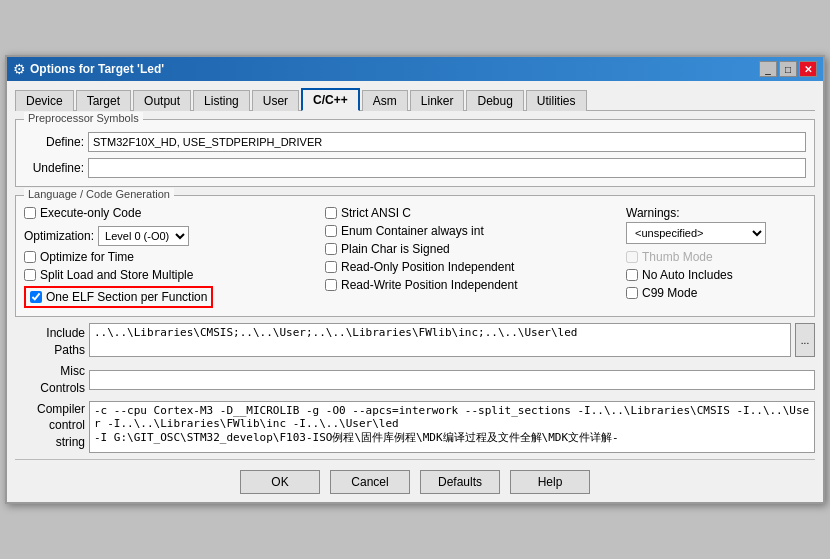 The height and width of the screenshot is (559, 830). Describe the element at coordinates (54, 142) in the screenshot. I see `define-label: Define:` at that location.